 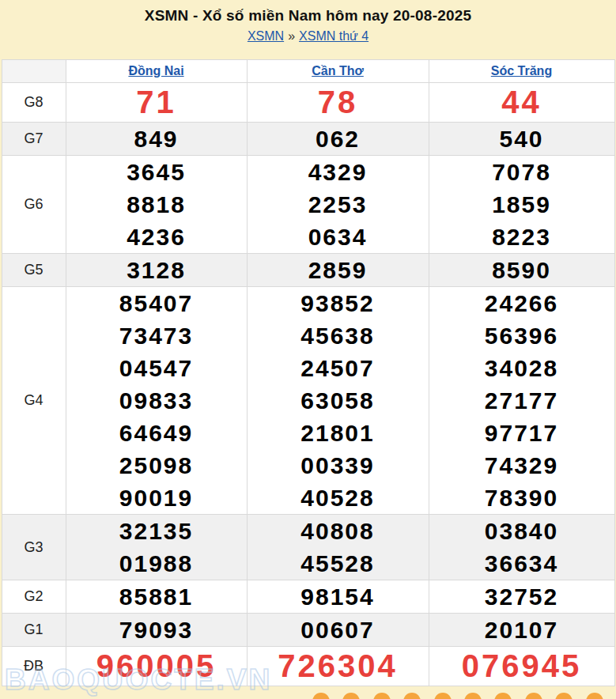 I want to click on page-title: XSMN - Xổ số miền Nam hôm nay 20-08-2025, so click(x=308, y=16).